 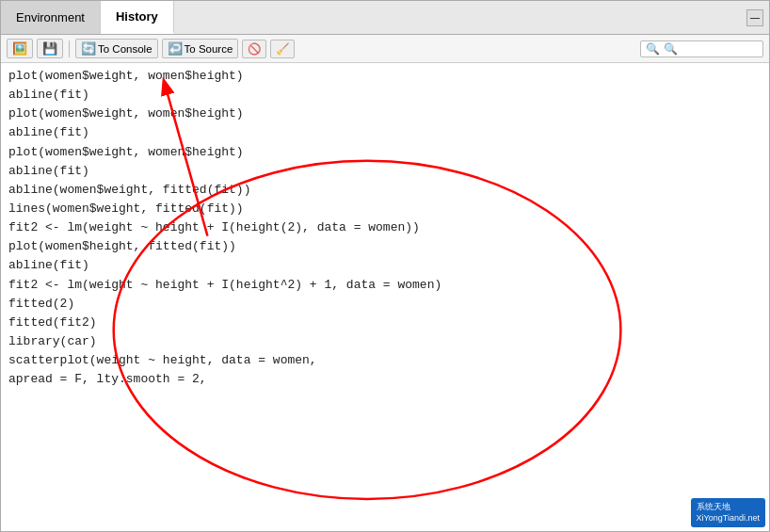 I want to click on tab-history-label: History, so click(x=137, y=17).